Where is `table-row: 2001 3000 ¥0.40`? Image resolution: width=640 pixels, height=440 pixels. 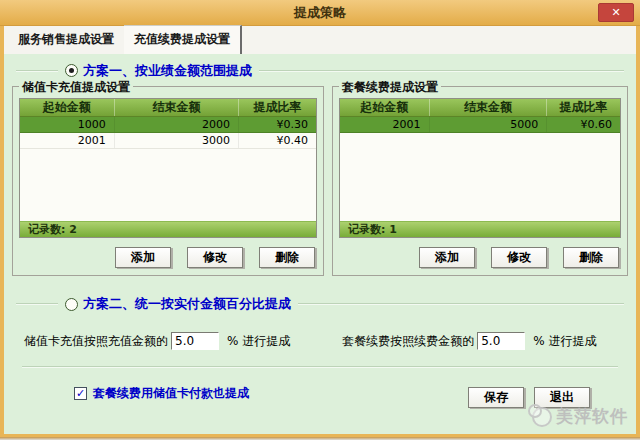
table-row: 2001 3000 ¥0.40 is located at coordinates (168, 141).